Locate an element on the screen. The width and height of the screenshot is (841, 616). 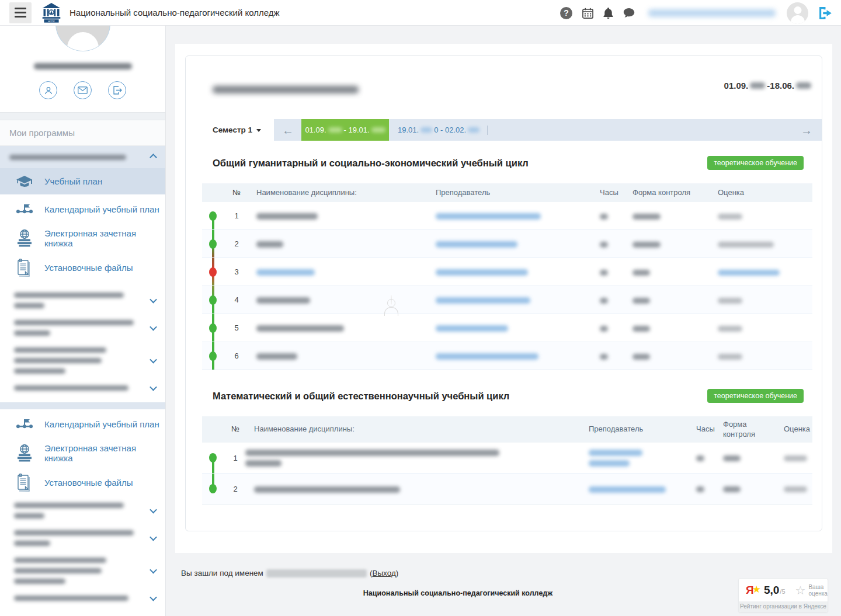
my-programs-label: Мои программы is located at coordinates (83, 133).